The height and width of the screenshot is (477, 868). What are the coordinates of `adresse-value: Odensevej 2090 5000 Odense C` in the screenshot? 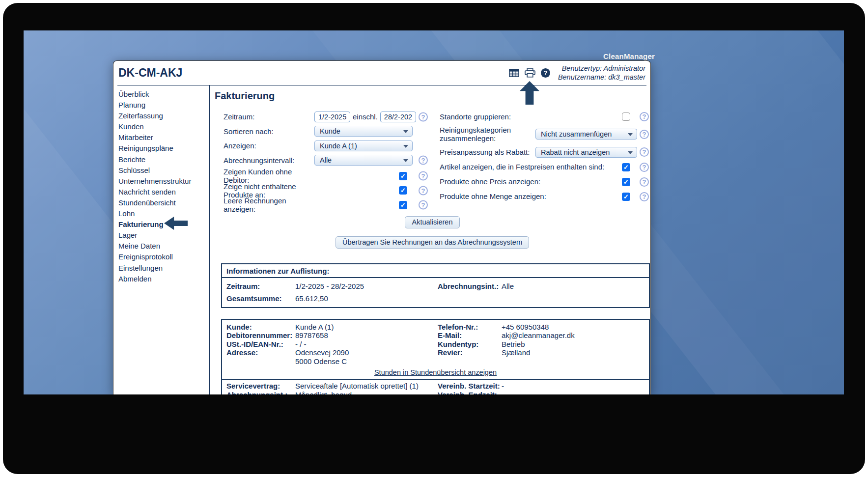 It's located at (366, 357).